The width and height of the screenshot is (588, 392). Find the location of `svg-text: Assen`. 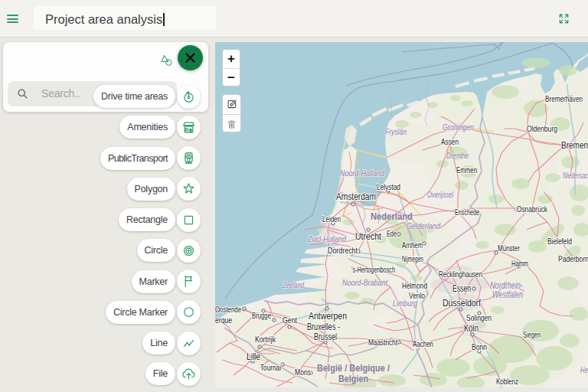

svg-text: Assen is located at coordinates (450, 142).